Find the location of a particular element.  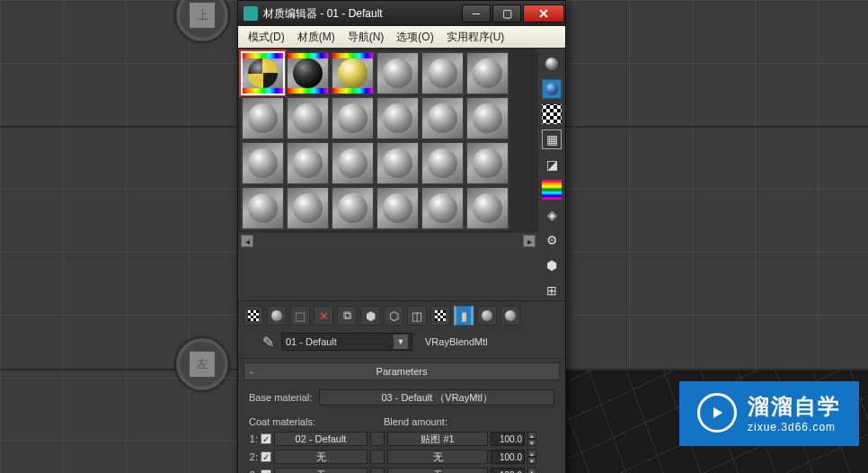

slot-scrollbar: ◂ ▸ is located at coordinates (388, 242).